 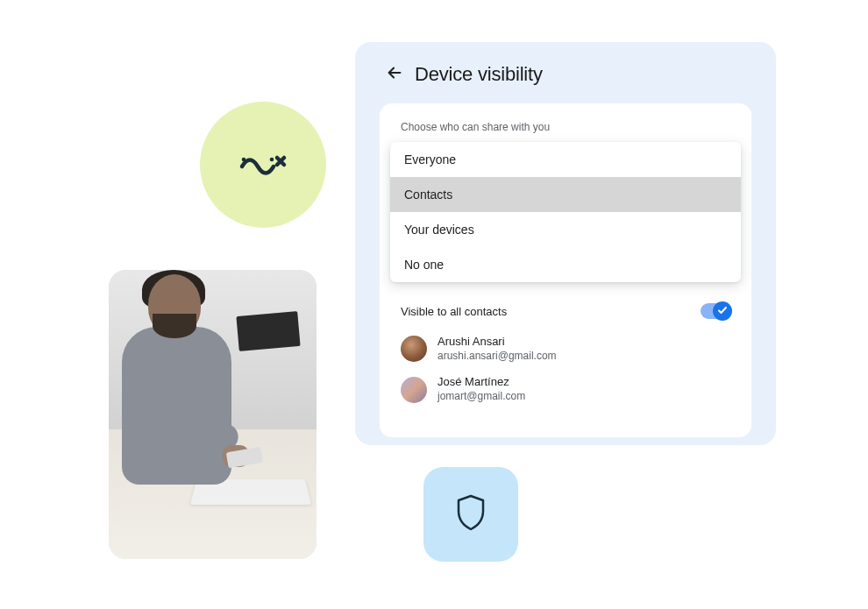 I want to click on back-button, so click(x=395, y=74).